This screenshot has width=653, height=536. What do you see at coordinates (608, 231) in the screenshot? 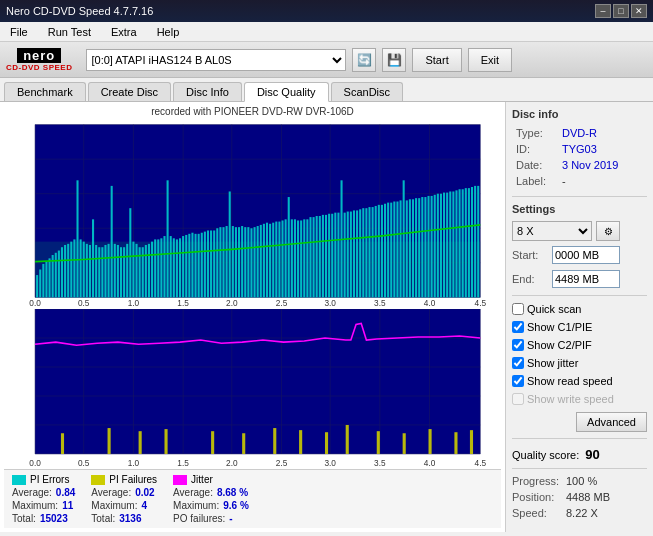
I see `settings-btn: ⚙` at bounding box center [608, 231].